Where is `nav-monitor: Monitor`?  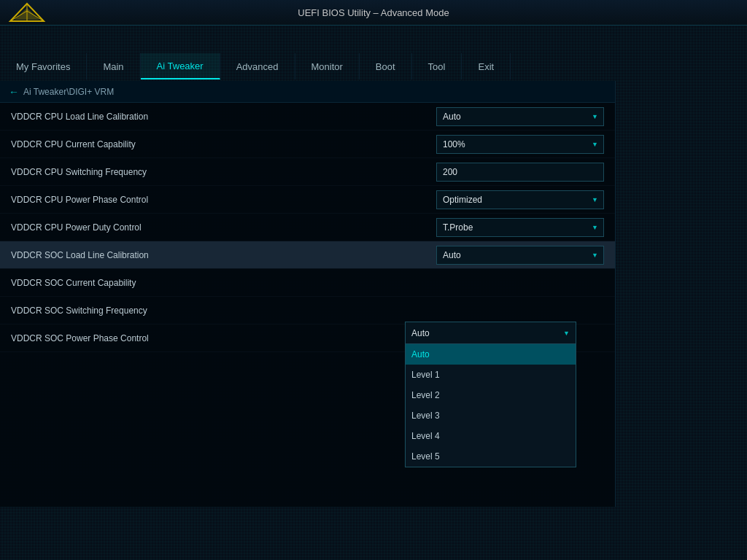
nav-monitor: Monitor is located at coordinates (328, 66).